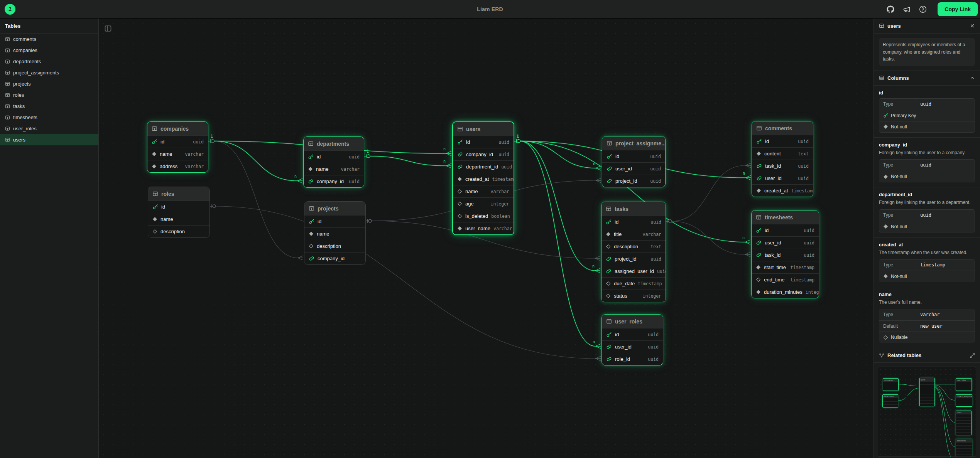  I want to click on table-header: project_assignme..., so click(634, 143).